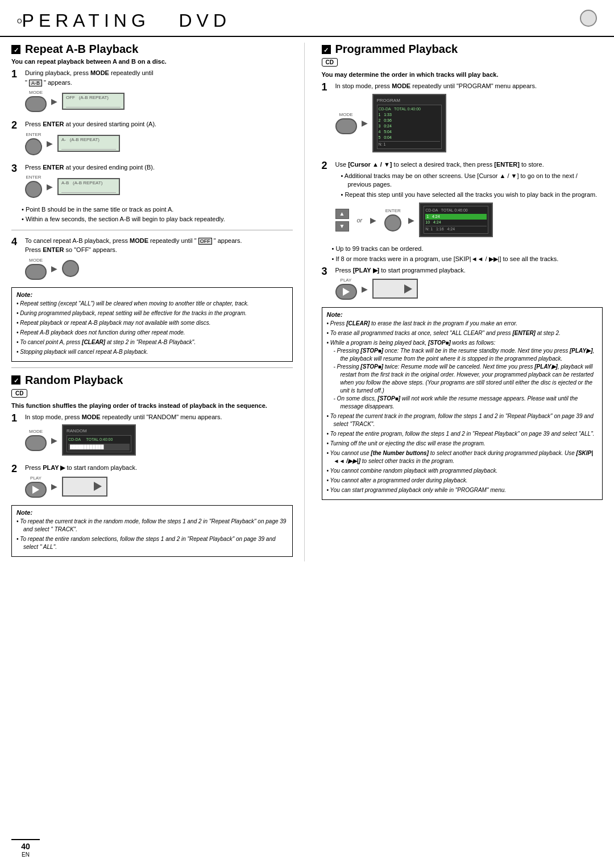 This screenshot has height=868, width=614. What do you see at coordinates (463, 420) in the screenshot?
I see `note-prog-4: To repeat the current track in the progr…` at bounding box center [463, 420].